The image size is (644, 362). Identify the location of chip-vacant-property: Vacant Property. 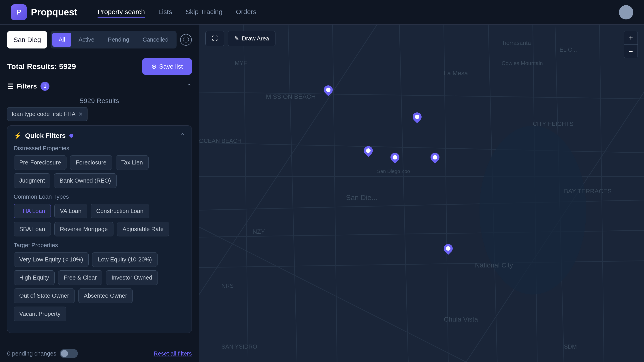
(40, 314).